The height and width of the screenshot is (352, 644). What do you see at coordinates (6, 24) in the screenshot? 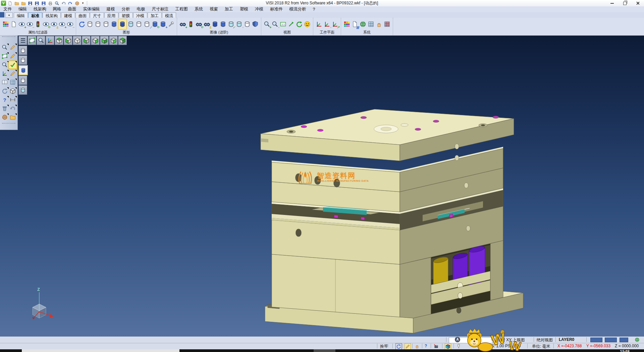
I see `attribute-palette-icon` at bounding box center [6, 24].